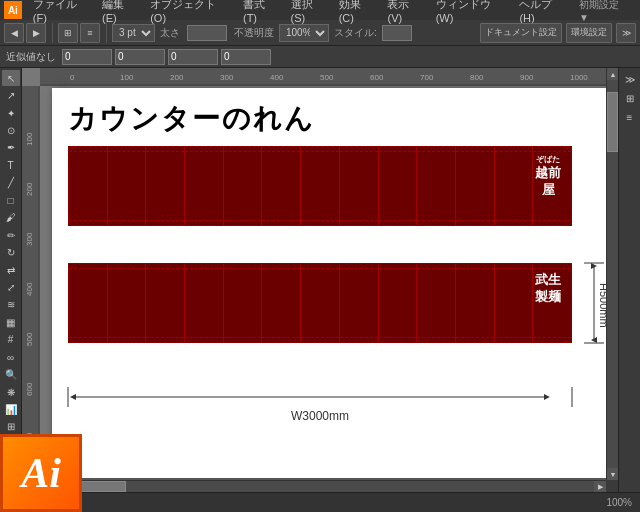  Describe the element at coordinates (397, 33) in the screenshot. I see `style-box` at that location.